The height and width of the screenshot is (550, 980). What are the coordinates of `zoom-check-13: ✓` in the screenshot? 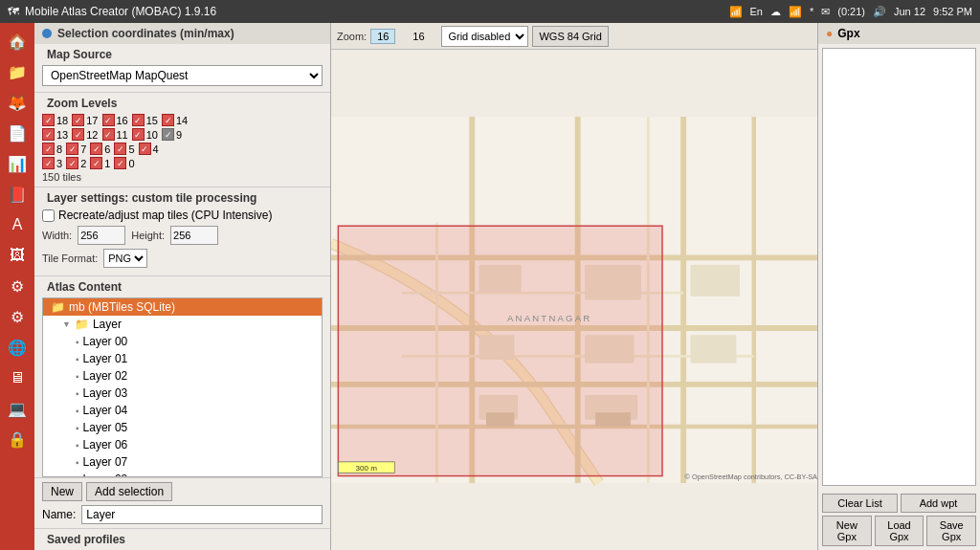 It's located at (48, 134).